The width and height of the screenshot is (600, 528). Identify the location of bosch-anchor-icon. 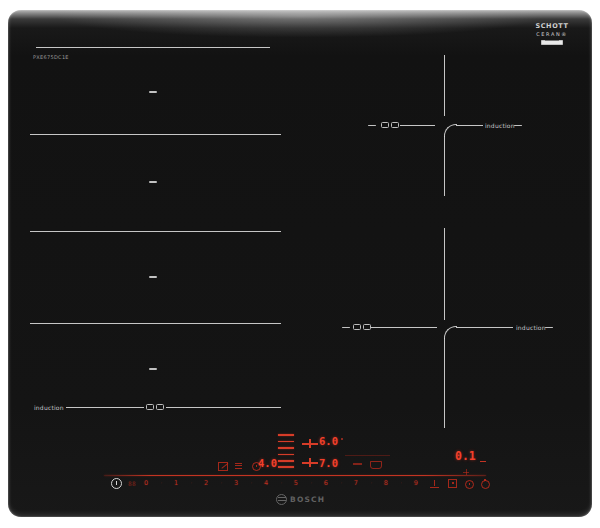
(282, 500).